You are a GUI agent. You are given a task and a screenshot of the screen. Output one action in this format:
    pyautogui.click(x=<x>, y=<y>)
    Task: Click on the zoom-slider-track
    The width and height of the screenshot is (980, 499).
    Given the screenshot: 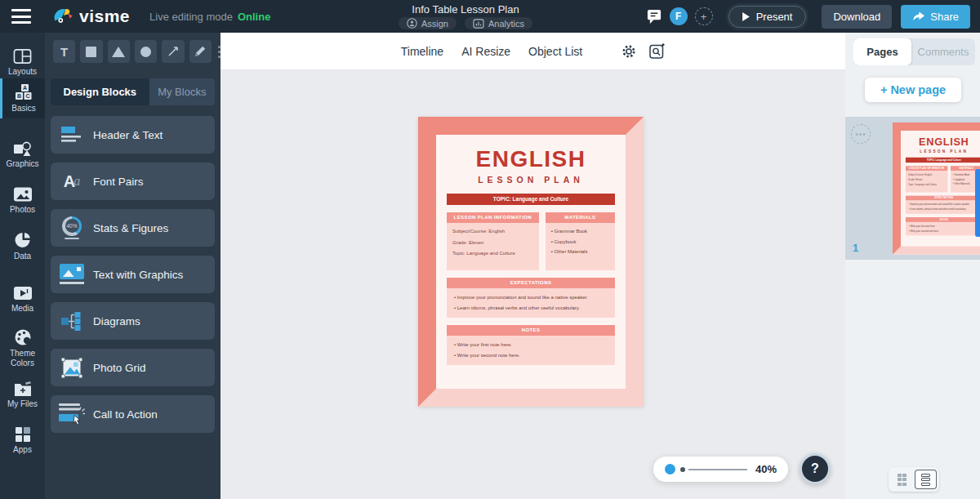 What is the action you would take?
    pyautogui.click(x=718, y=470)
    